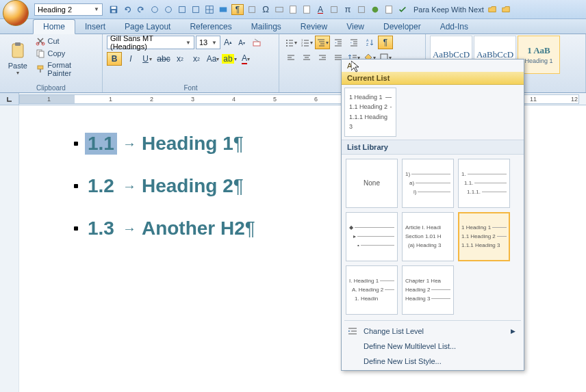  What do you see at coordinates (196, 59) in the screenshot?
I see `superscript-button: x2` at bounding box center [196, 59].